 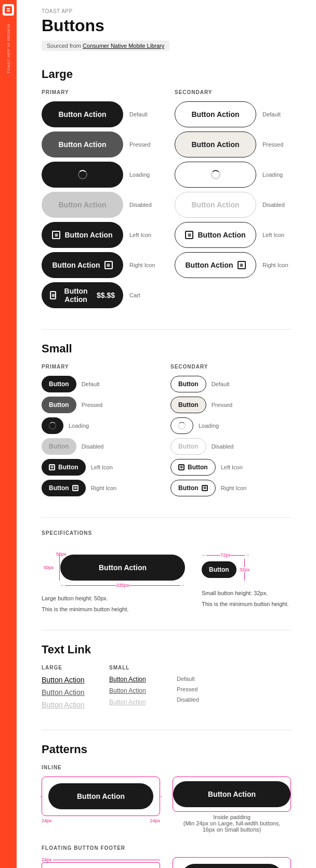 I want to click on small-section: Small PRIMARY Button Default Button Pres…, so click(x=166, y=421).